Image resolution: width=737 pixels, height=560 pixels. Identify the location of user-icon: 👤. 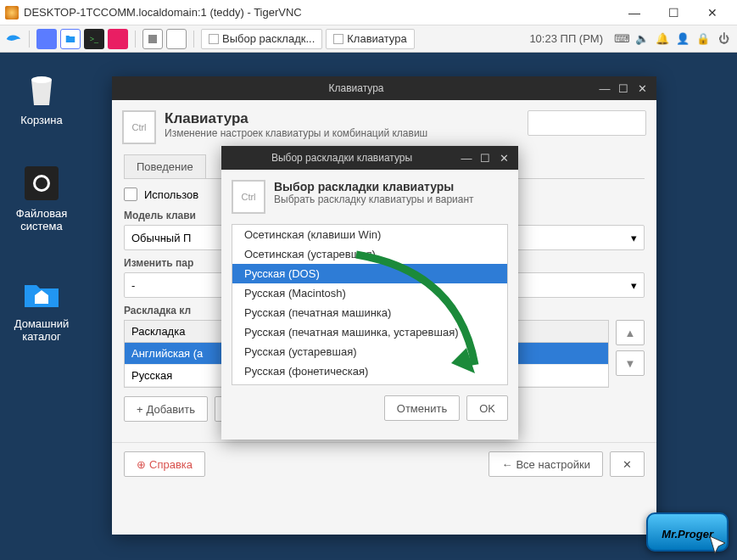
(683, 39).